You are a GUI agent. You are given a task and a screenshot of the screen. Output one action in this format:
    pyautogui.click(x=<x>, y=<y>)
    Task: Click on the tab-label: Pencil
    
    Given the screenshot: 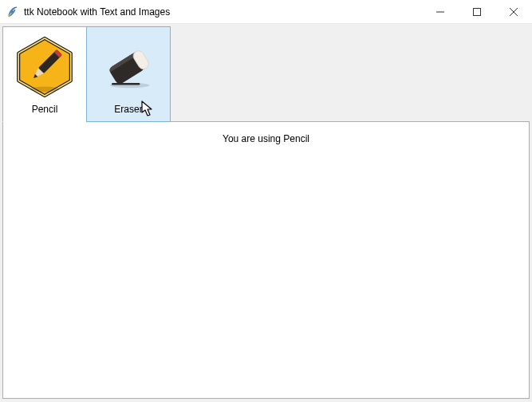 What is the action you would take?
    pyautogui.click(x=45, y=109)
    